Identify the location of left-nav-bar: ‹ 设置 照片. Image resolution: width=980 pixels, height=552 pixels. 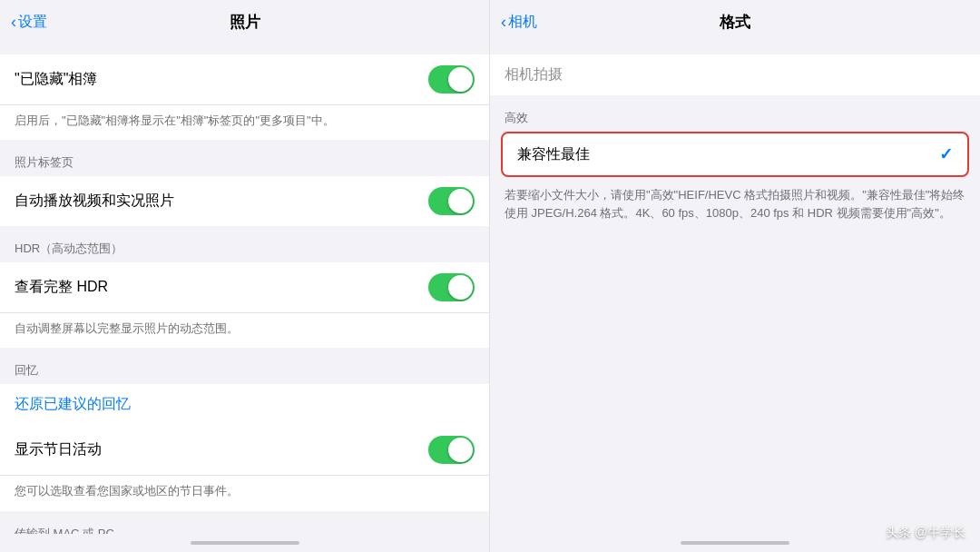
(245, 20).